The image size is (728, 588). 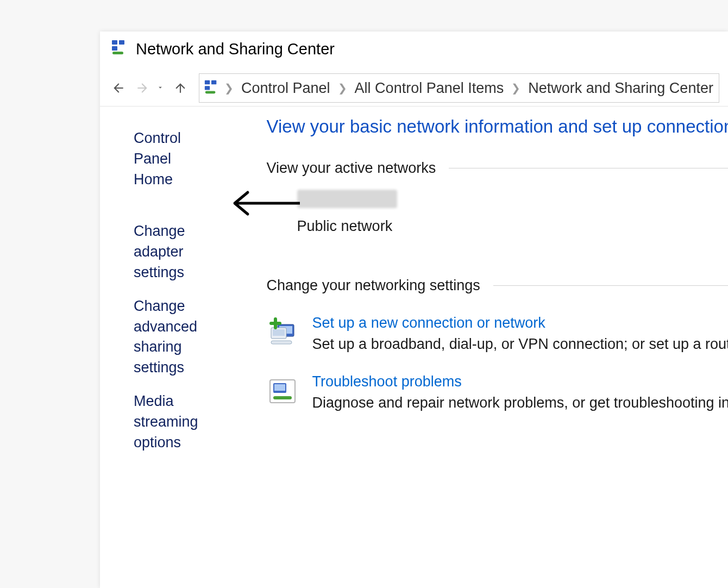 What do you see at coordinates (166, 422) in the screenshot?
I see `sidebar-item-media-streaming-options: Media streaming options` at bounding box center [166, 422].